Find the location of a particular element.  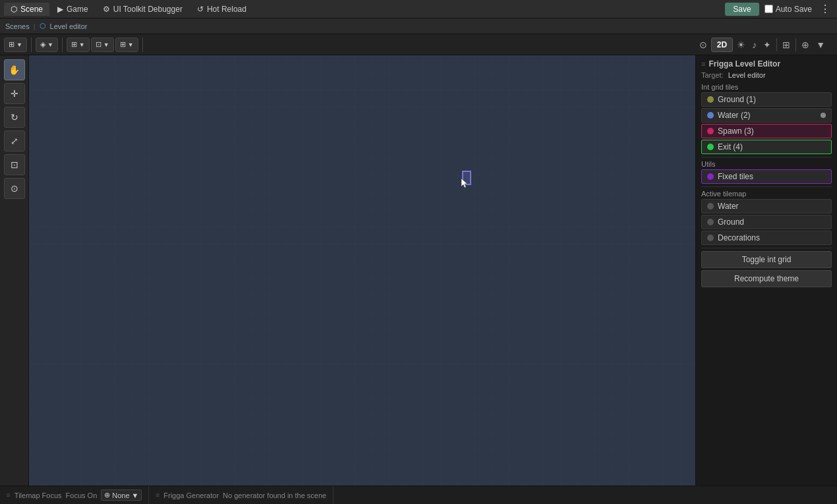

tab-hot-reload-label: Hot Reload is located at coordinates (227, 9).